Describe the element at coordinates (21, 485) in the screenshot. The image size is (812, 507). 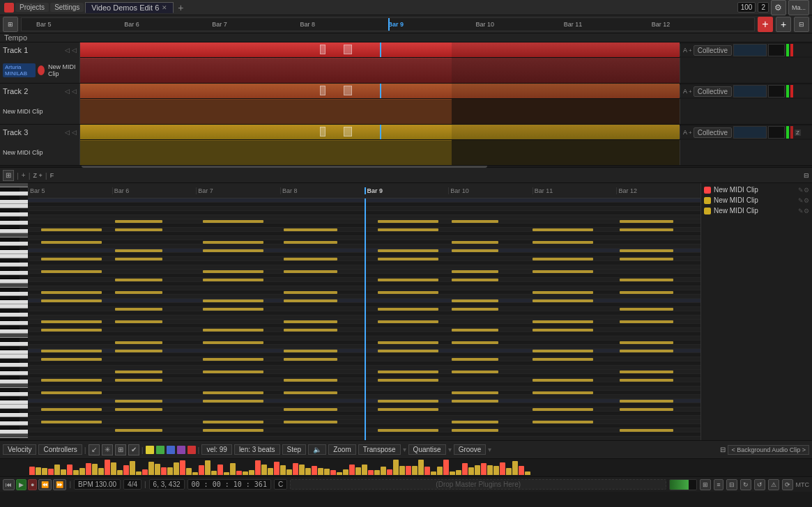
I see `play-btn: ▶` at that location.